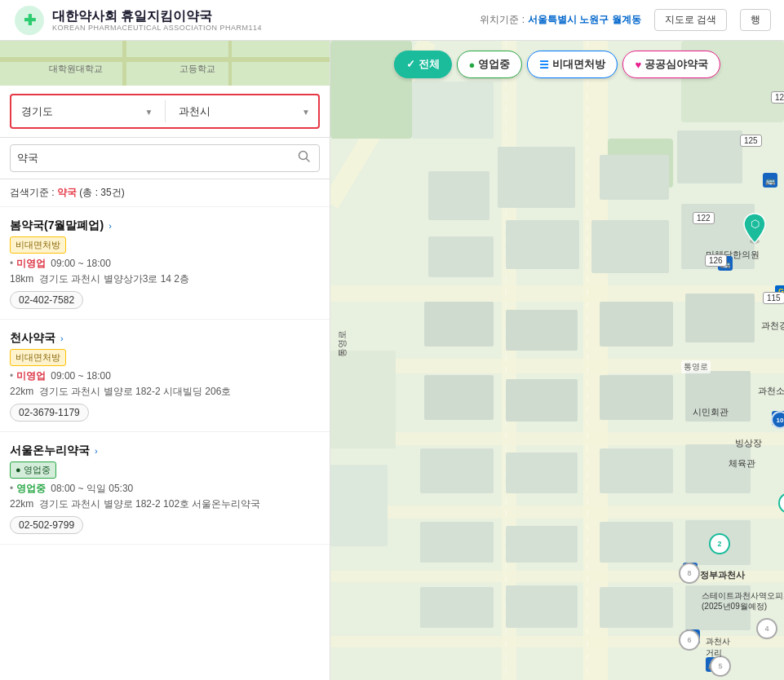 This screenshot has height=680, width=784. What do you see at coordinates (50, 451) in the screenshot?
I see `pharmacy-name: 서울온누리약국` at bounding box center [50, 451].